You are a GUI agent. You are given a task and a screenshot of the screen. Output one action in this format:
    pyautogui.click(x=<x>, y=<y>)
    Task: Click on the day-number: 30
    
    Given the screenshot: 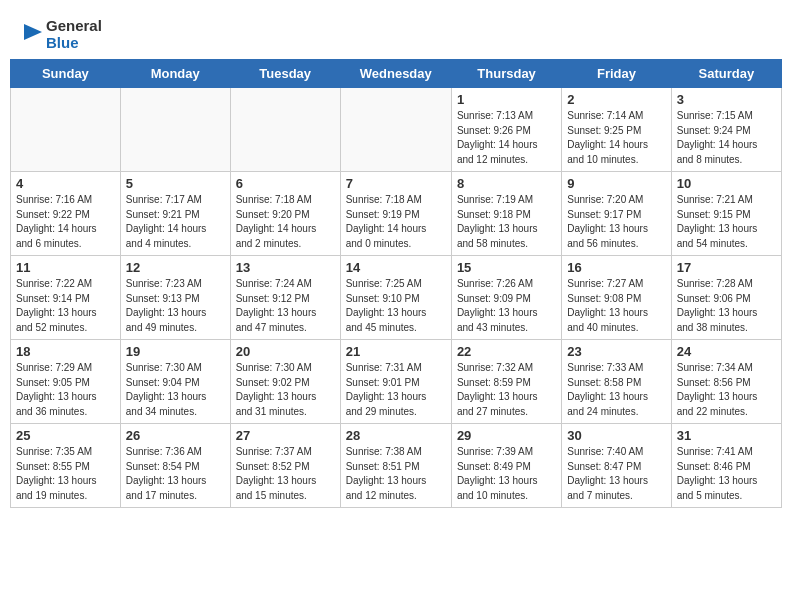 What is the action you would take?
    pyautogui.click(x=616, y=436)
    